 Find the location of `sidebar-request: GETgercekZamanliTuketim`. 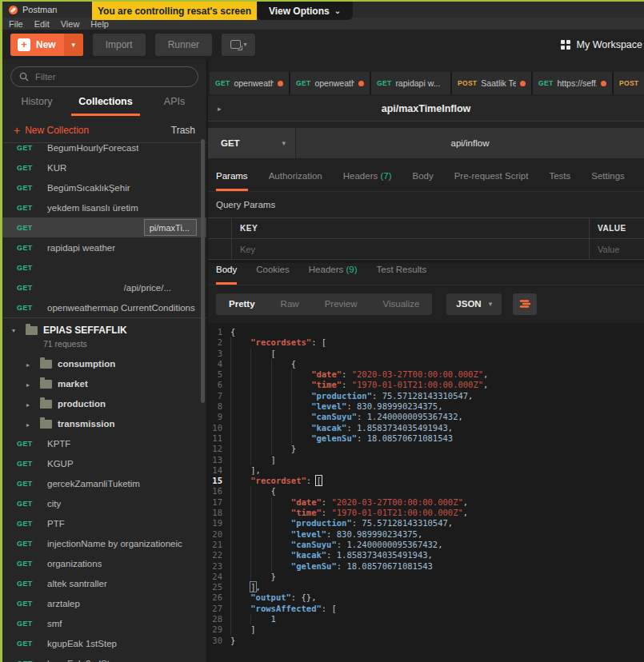

sidebar-request: GETgercekZamanliTuketim is located at coordinates (104, 483).